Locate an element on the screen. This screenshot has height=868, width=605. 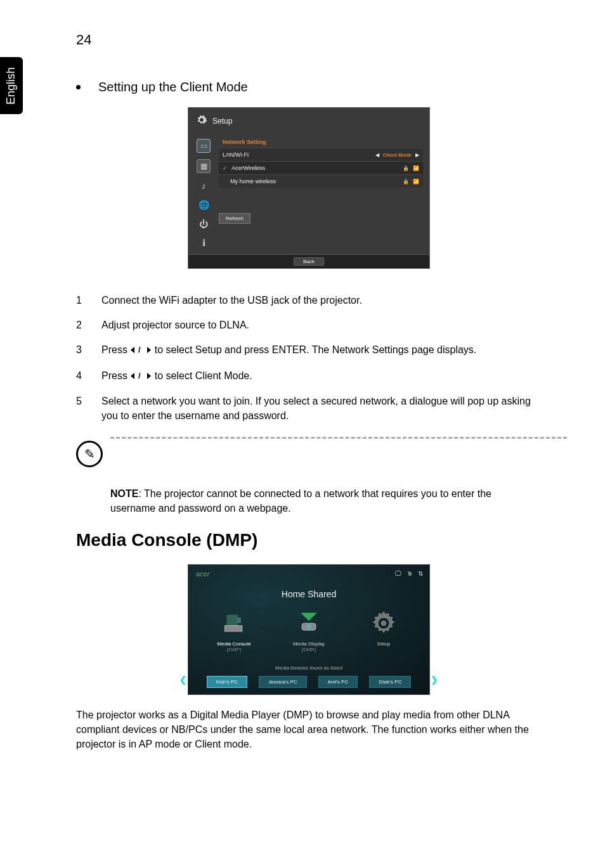
step-1: 1 Connect the WiFi adapter to the USB ja… is located at coordinates (309, 301).